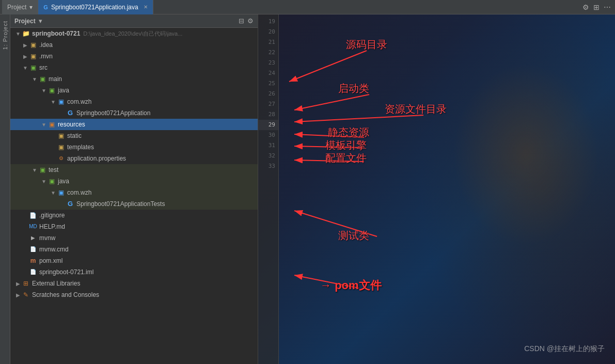 This screenshot has height=364, width=615. What do you see at coordinates (134, 215) in the screenshot?
I see `tree-item-gitignore: 📄 .gitignore` at bounding box center [134, 215].